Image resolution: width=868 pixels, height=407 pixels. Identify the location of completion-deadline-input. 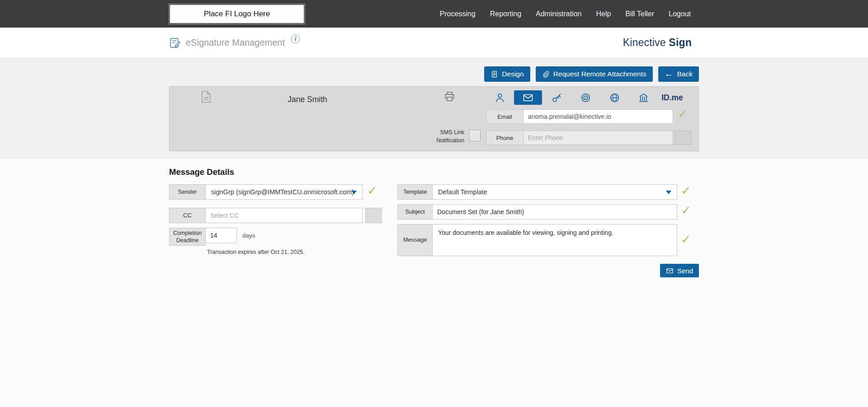
(221, 235).